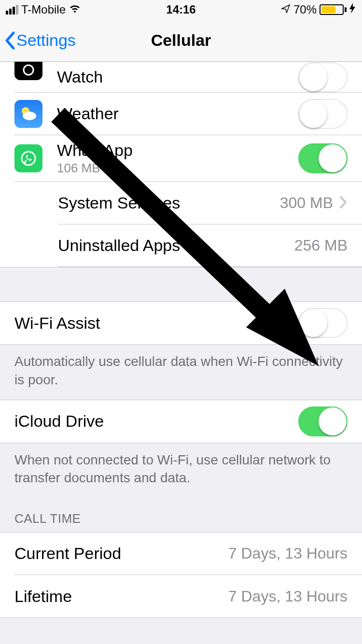 This screenshot has width=362, height=644. Describe the element at coordinates (181, 575) in the screenshot. I see `call-time-group: Current Period 7 Days, 13 Hours Lifetime…` at that location.